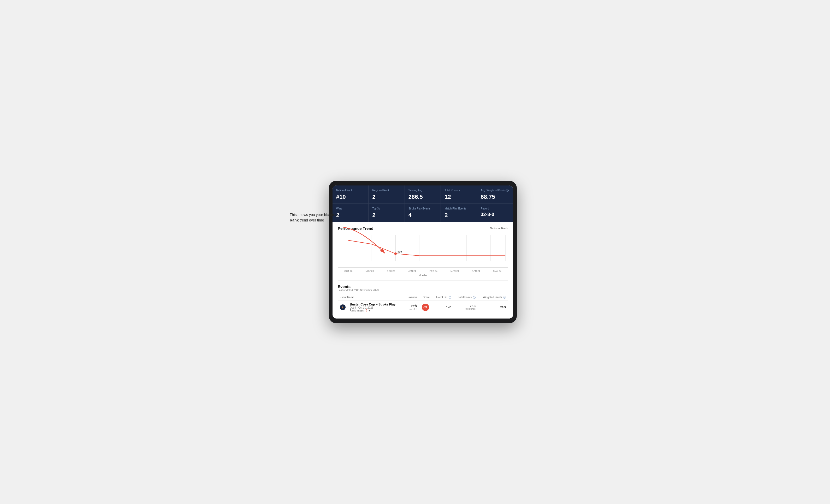 The height and width of the screenshot is (504, 830). I want to click on info-icon-weighted: i, so click(507, 191).